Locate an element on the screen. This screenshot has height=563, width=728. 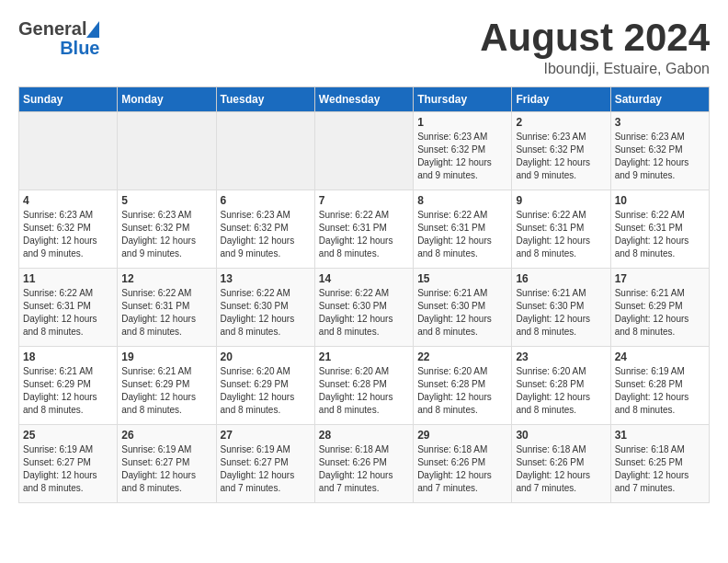
day-number: 22 is located at coordinates (462, 357).